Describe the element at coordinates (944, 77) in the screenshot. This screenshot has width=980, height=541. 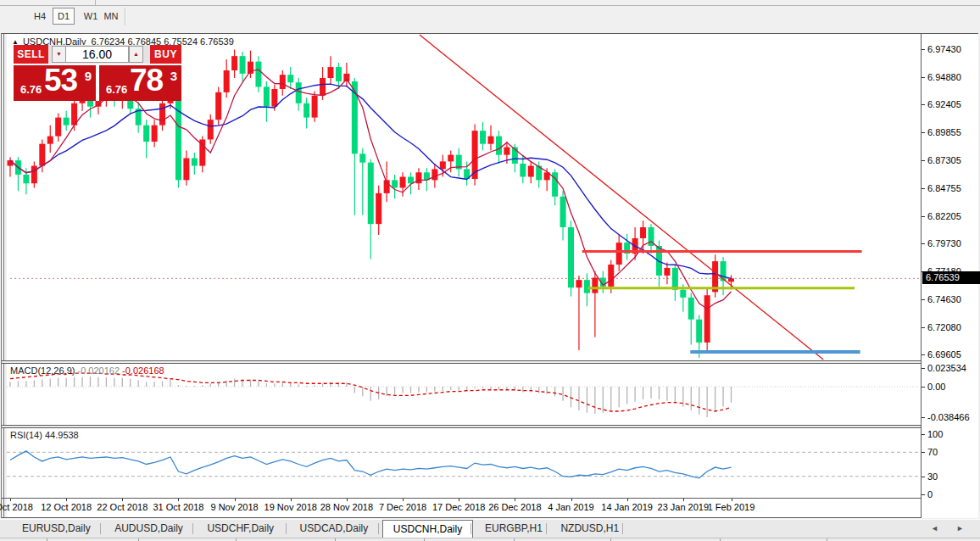
I see `price-axis-label: 6.94880` at that location.